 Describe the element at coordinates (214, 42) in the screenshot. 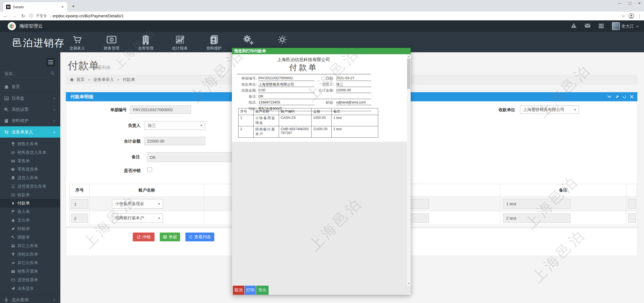

I see `menu-item-data-maintenance: 资料维护` at that location.